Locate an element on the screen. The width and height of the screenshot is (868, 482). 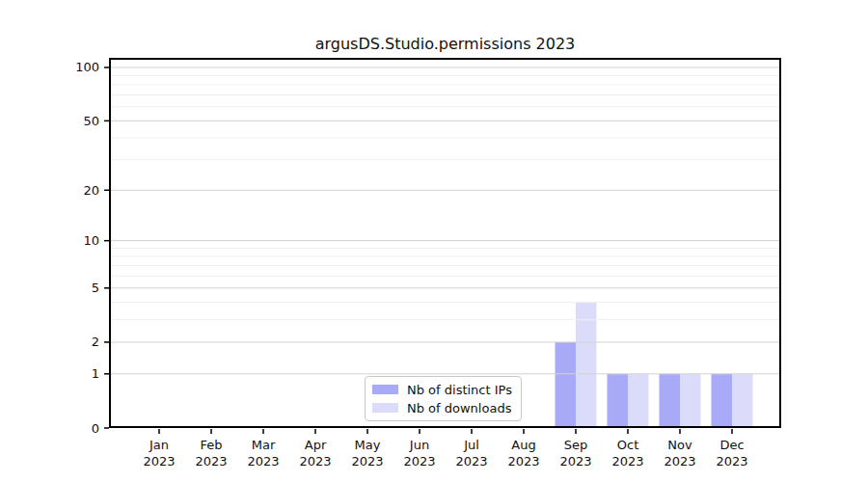
legend-swatch-downloads-icon is located at coordinates (386, 408).